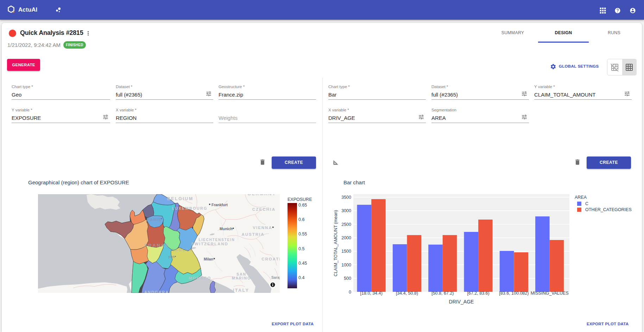 The width and height of the screenshot is (644, 332). What do you see at coordinates (462, 302) in the screenshot?
I see `svg-text: DRIV_AGE` at bounding box center [462, 302].